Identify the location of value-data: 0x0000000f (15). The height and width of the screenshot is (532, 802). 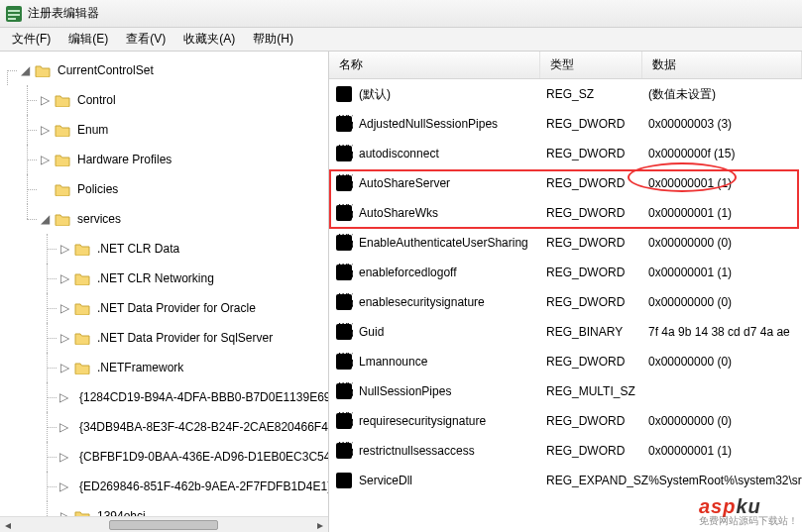
(726, 154).